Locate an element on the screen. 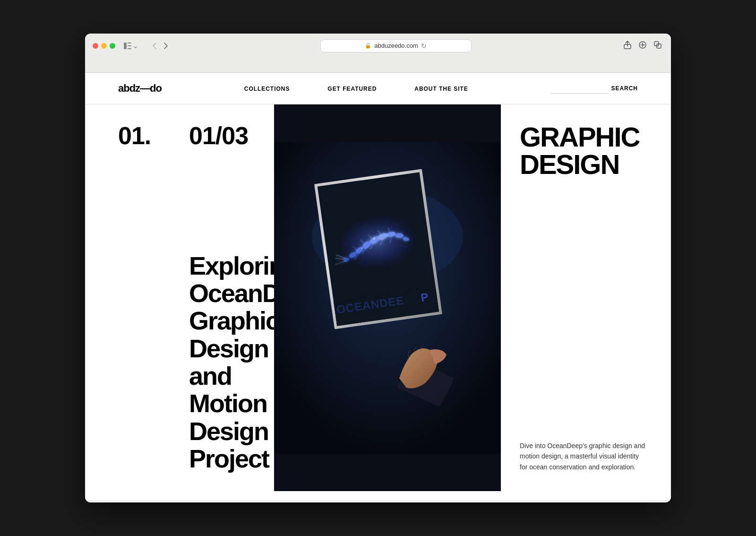 The image size is (756, 536). new-tab-button is located at coordinates (643, 46).